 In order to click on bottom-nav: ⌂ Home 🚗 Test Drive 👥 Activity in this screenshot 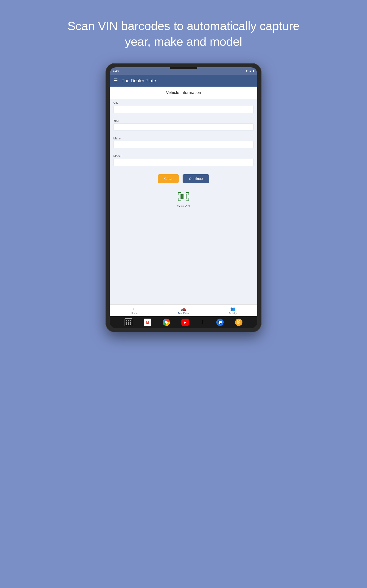, I will do `click(184, 311)`.